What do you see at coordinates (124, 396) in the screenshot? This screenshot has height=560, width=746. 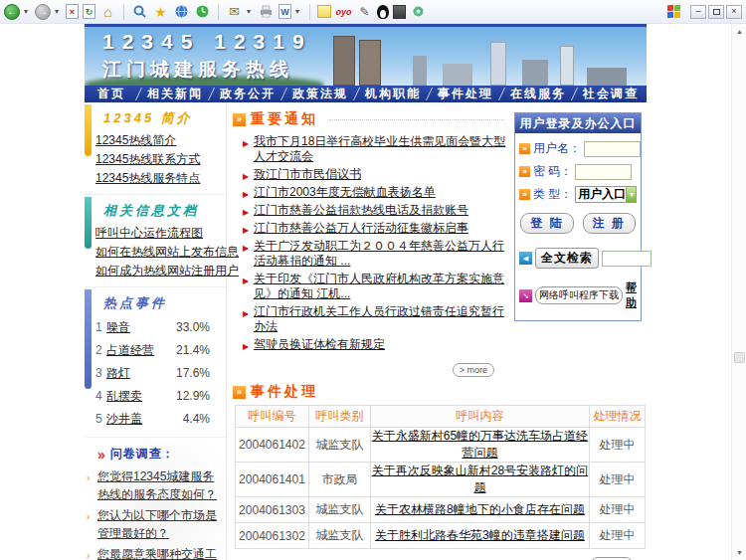 I see `hot-event-link: 乱摆卖` at bounding box center [124, 396].